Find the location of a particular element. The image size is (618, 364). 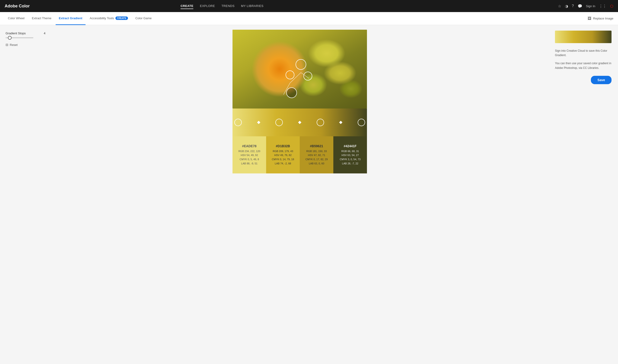

tab-extract-theme: Extract Theme is located at coordinates (42, 19).